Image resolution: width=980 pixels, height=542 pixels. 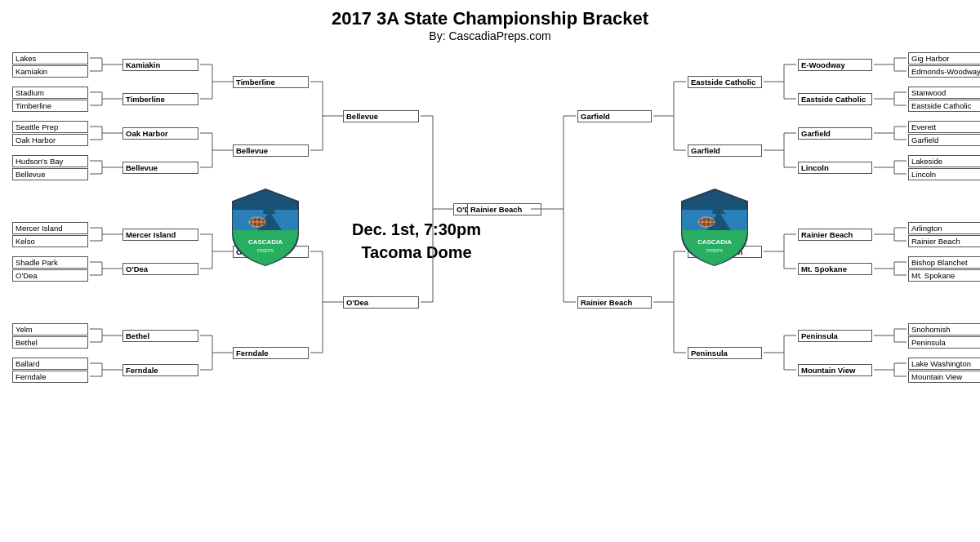 I want to click on team-bellevue-r3: Bellevue, so click(x=271, y=150).